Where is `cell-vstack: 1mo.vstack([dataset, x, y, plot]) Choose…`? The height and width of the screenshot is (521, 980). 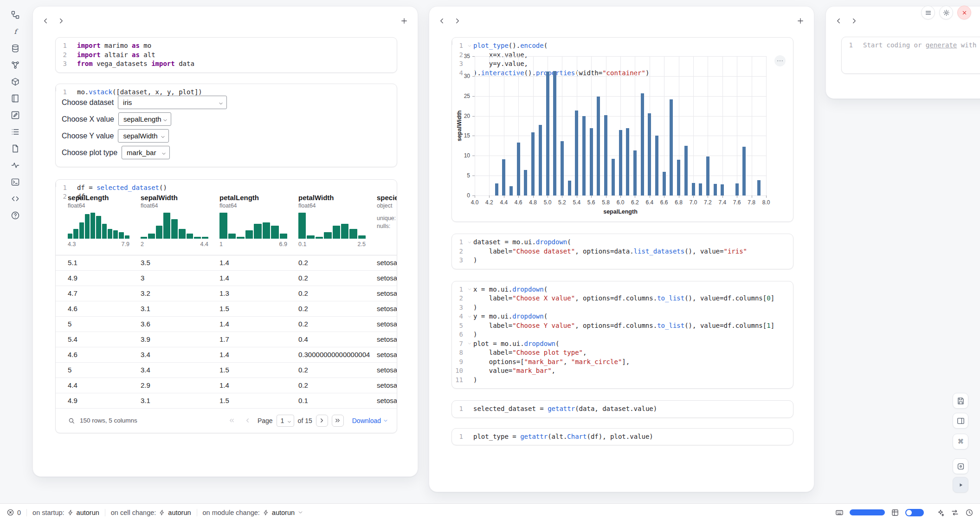
cell-vstack: 1mo.vstack([dataset, x, y, plot]) Choose… is located at coordinates (226, 125).